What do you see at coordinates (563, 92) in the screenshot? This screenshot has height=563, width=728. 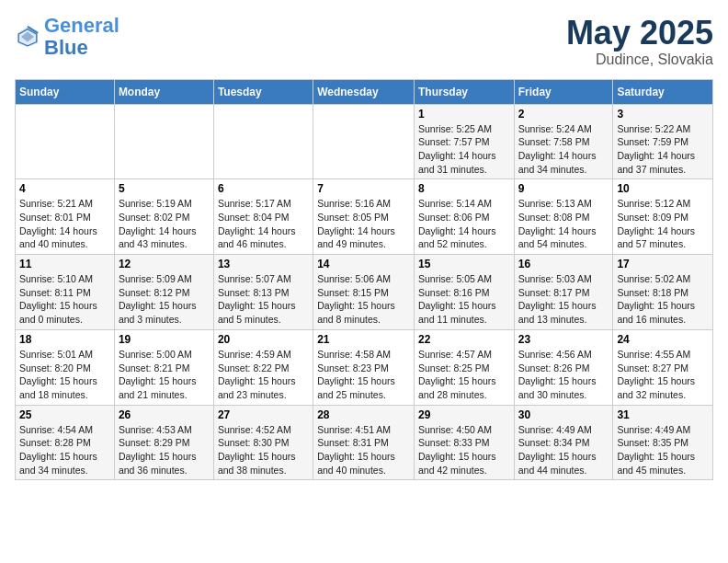 I see `weekday-header: Friday` at bounding box center [563, 92].